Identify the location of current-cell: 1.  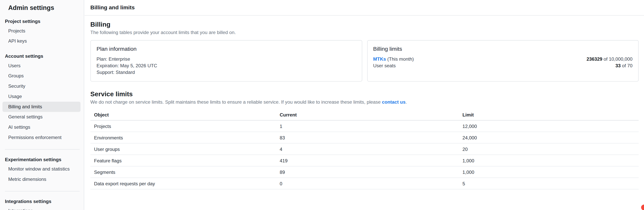
(368, 126).